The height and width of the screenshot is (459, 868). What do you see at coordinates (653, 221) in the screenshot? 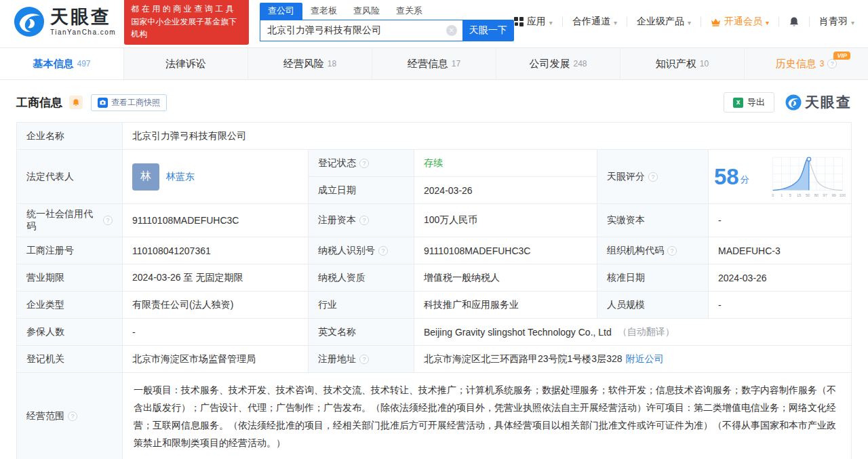
I see `field-label-paid-capital: 实缴资本` at bounding box center [653, 221].